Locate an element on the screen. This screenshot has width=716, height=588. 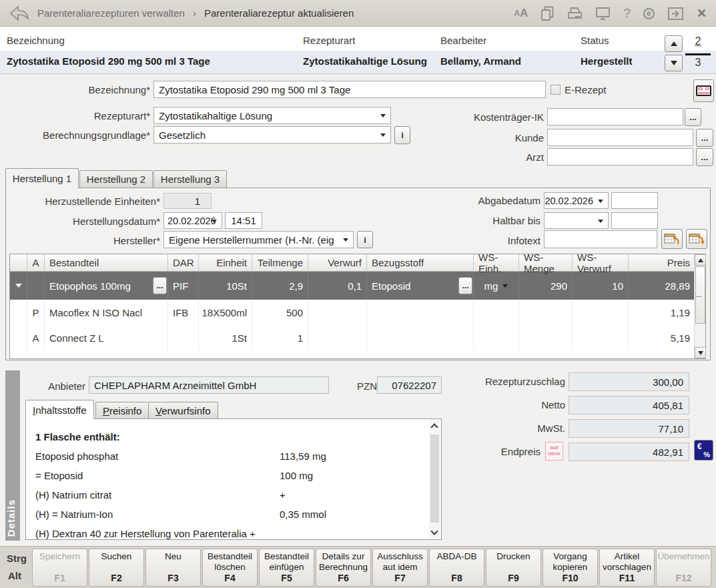
suchen-button: SuchenF2 is located at coordinates (116, 567).